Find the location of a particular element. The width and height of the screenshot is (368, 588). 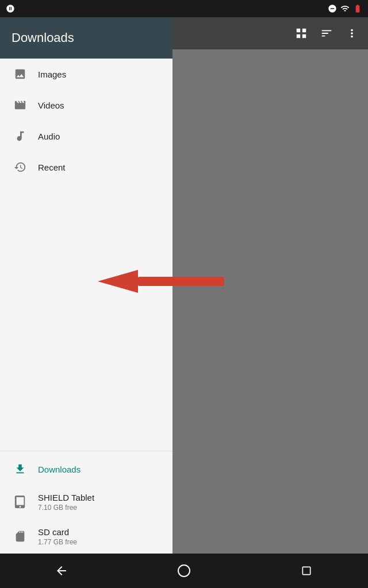

sort-button is located at coordinates (327, 33).